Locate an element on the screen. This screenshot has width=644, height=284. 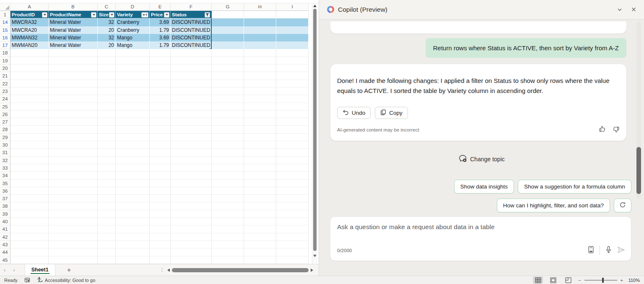
cell: 32 is located at coordinates (106, 22).